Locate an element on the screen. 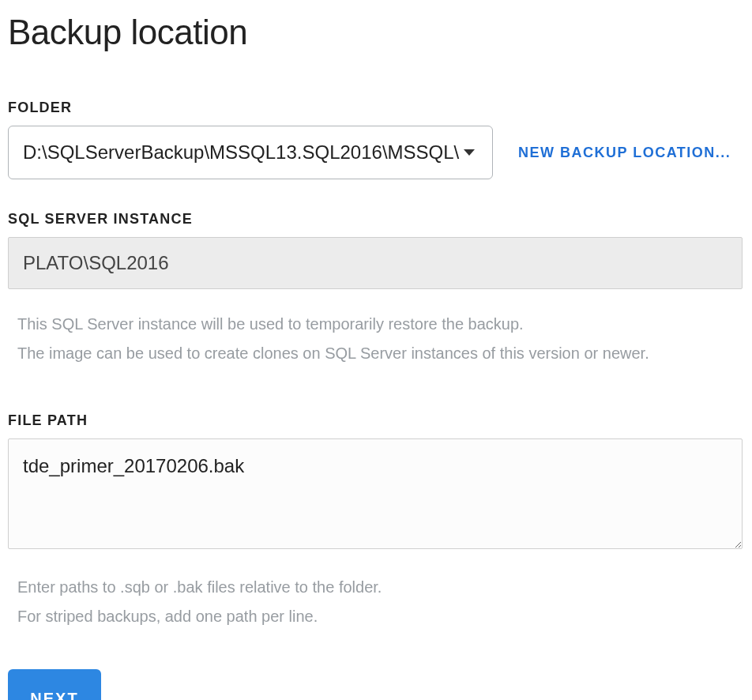 The image size is (752, 700). folder-section: FOLDER D:\SQLServerBackup\MSSQL13.SQL201… is located at coordinates (376, 139).